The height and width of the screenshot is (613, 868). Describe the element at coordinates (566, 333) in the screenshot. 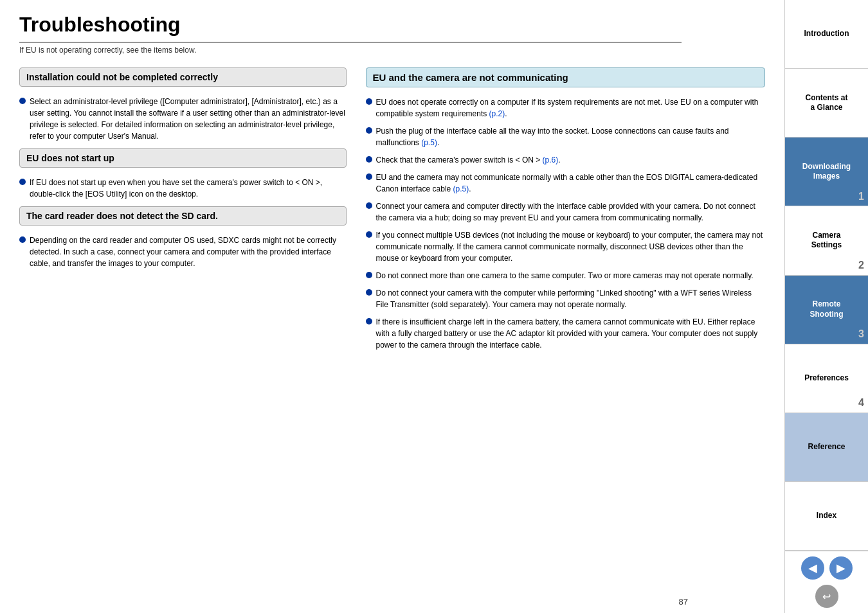

I see `list-item: If there is insufficient charge left in …` at that location.